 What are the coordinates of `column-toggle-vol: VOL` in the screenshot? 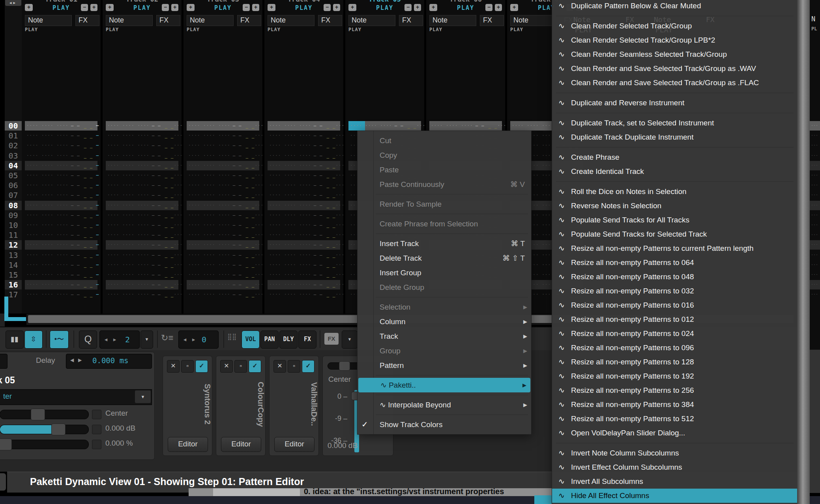 It's located at (251, 340).